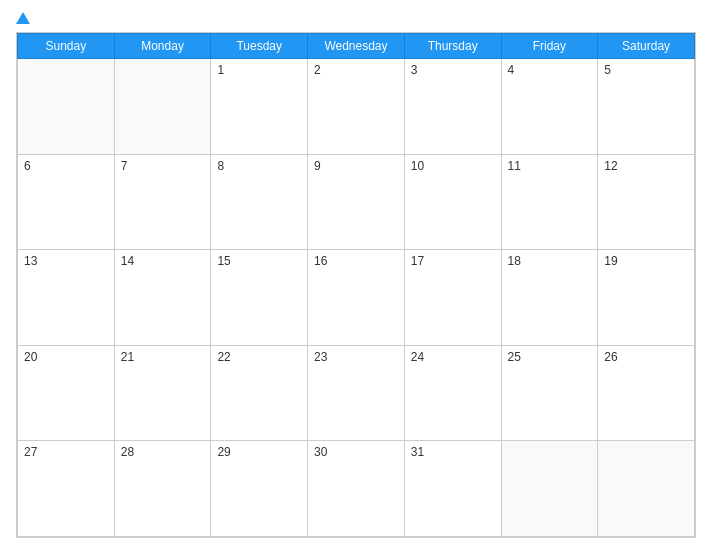 This screenshot has height=550, width=712. What do you see at coordinates (66, 489) in the screenshot?
I see `calendar-cell: 27` at bounding box center [66, 489].